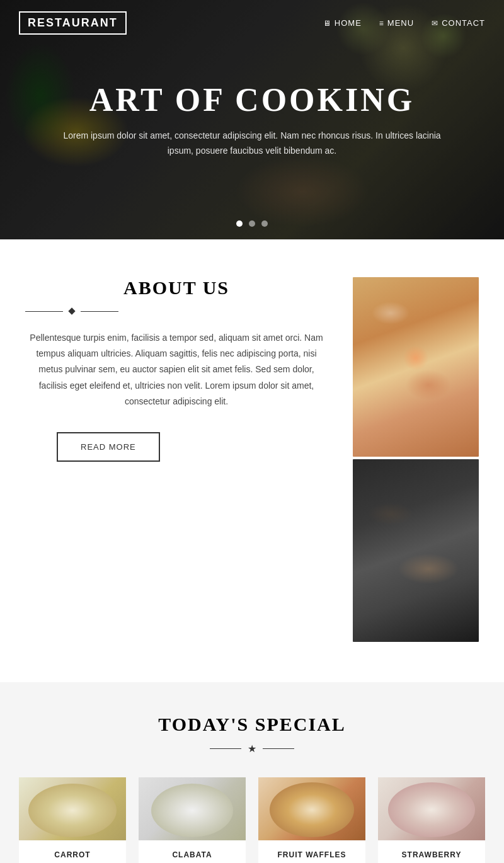 Image resolution: width=504 pixels, height=863 pixels. What do you see at coordinates (435, 23) in the screenshot?
I see `envelope-icon: ✉` at bounding box center [435, 23].